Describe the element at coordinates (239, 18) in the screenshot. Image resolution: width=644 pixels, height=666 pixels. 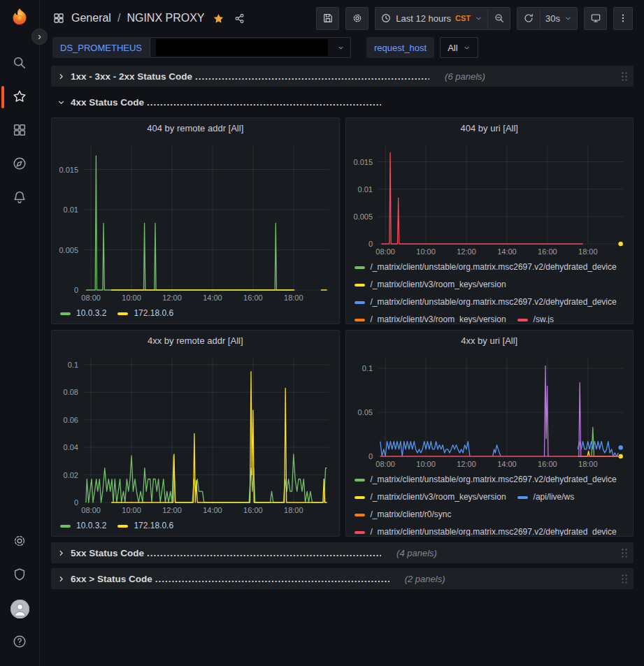
I see `share-icon` at that location.